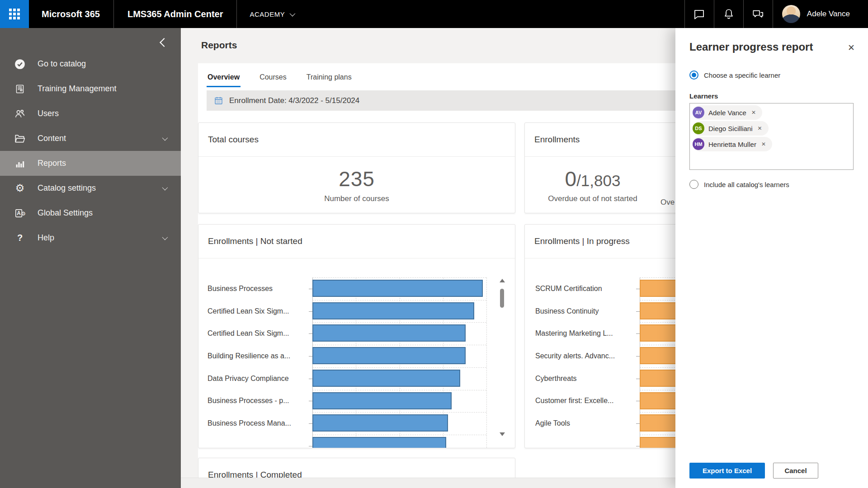  What do you see at coordinates (586, 311) in the screenshot?
I see `category-label: Business Continuity` at bounding box center [586, 311].